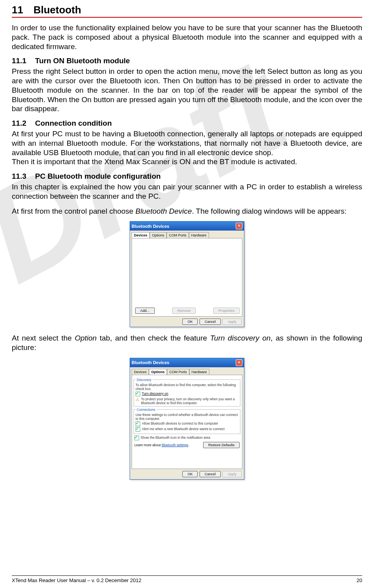  Describe the element at coordinates (155, 394) in the screenshot. I see `turn-discovery-on-label: Turn discovery on` at that location.